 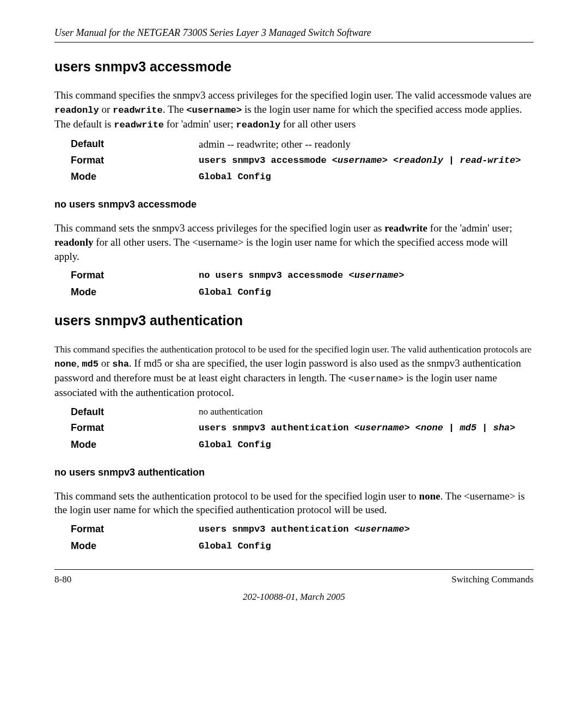 What do you see at coordinates (174, 109) in the screenshot?
I see `text-fragment: . The` at bounding box center [174, 109].